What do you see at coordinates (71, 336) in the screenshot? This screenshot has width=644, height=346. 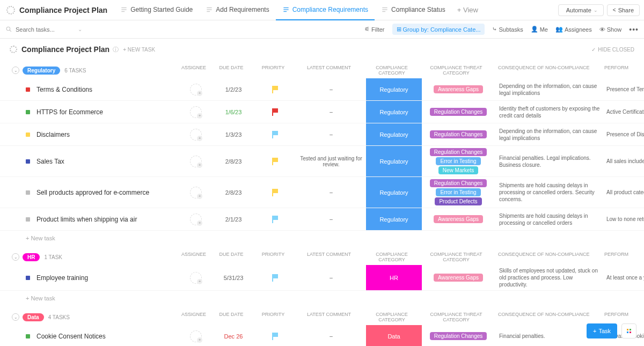 I see `task-title: Cookie Consent Notices` at bounding box center [71, 336].